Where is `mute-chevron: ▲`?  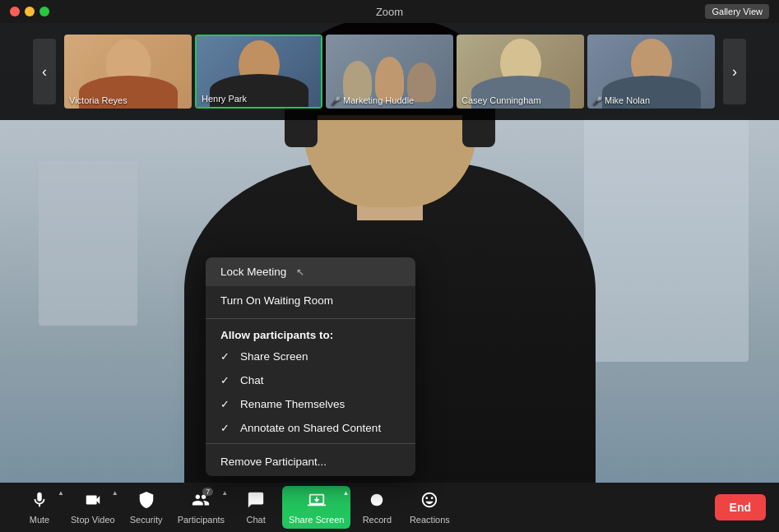 mute-chevron: ▲ is located at coordinates (61, 493).